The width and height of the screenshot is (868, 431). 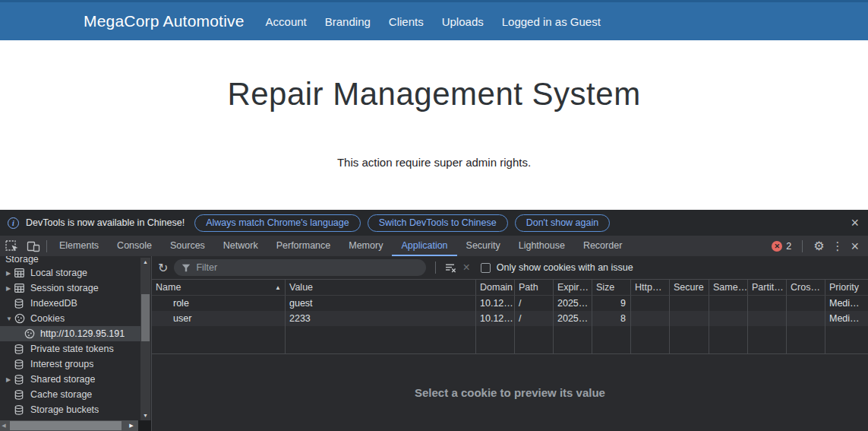 I want to click on horizontal-scroll-thumb, so click(x=65, y=426).